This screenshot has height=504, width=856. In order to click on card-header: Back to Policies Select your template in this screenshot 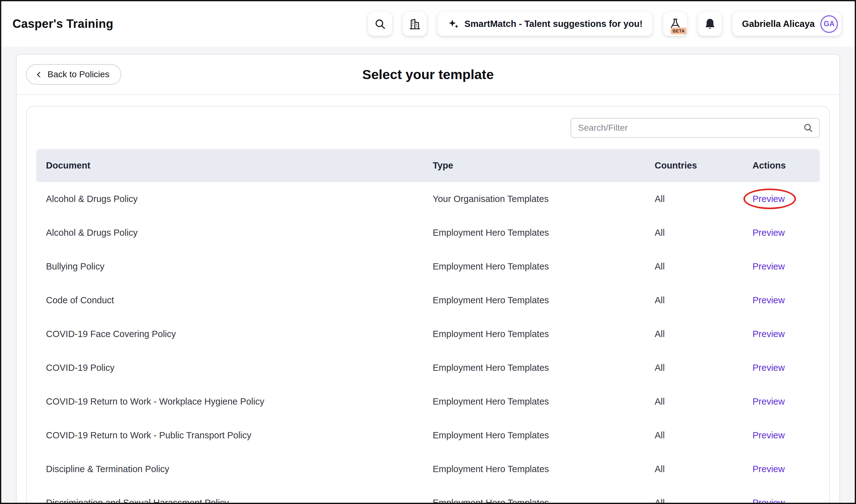, I will do `click(428, 75)`.